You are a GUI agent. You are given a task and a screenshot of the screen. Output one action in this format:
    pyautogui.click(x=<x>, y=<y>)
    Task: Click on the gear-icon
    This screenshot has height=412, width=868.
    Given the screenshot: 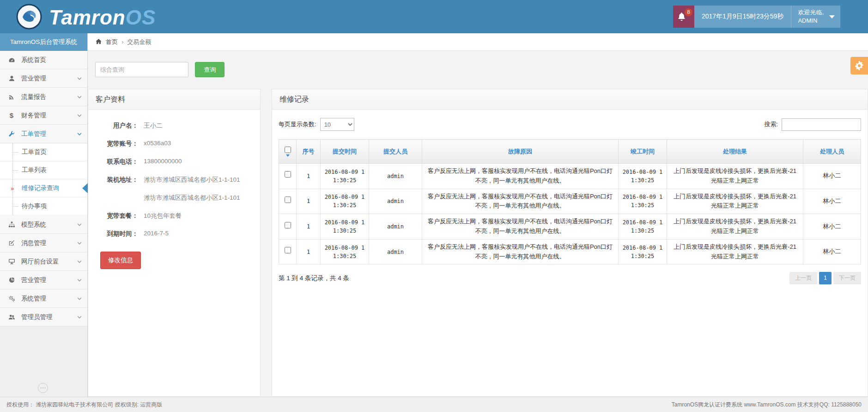 What is the action you would take?
    pyautogui.click(x=859, y=66)
    